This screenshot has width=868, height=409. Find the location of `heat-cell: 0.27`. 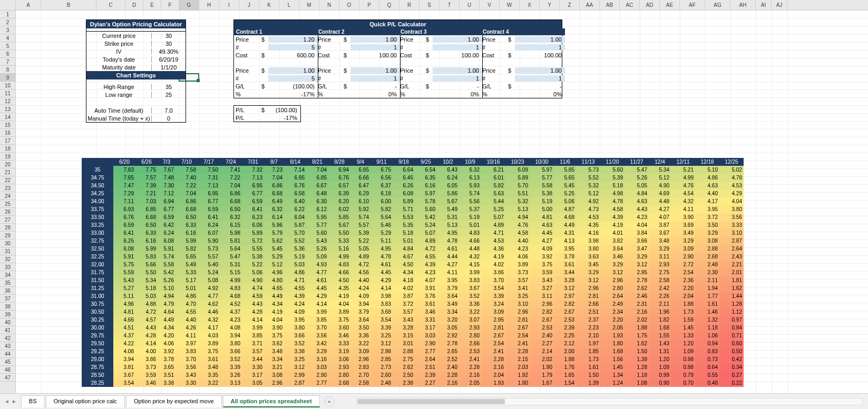

heat-cell: 0.27 is located at coordinates (732, 375).